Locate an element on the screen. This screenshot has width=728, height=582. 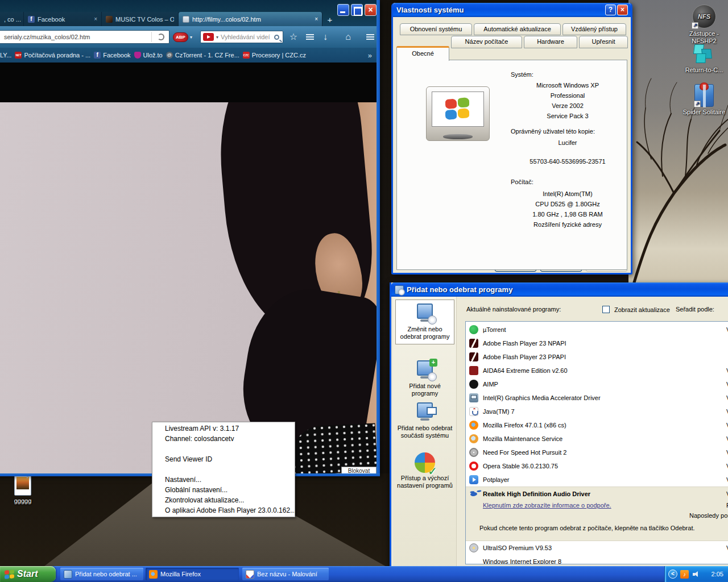
desktop-icon-ggggg: ggggg is located at coordinates (23, 489).